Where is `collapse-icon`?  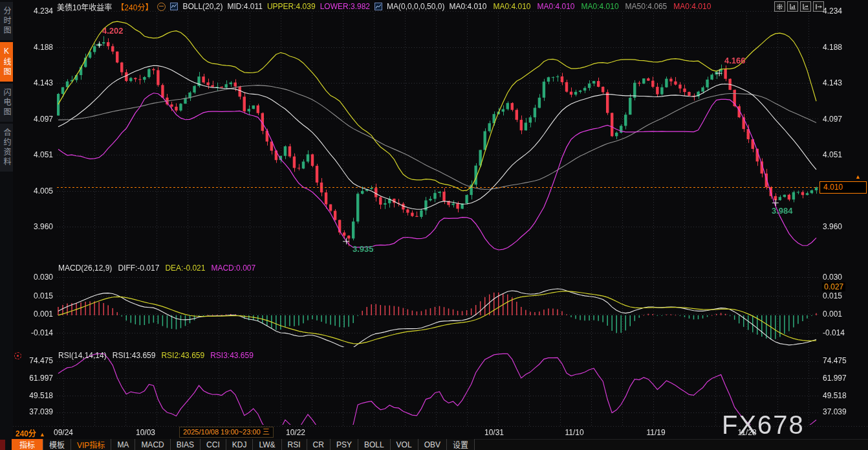
collapse-icon is located at coordinates (162, 6).